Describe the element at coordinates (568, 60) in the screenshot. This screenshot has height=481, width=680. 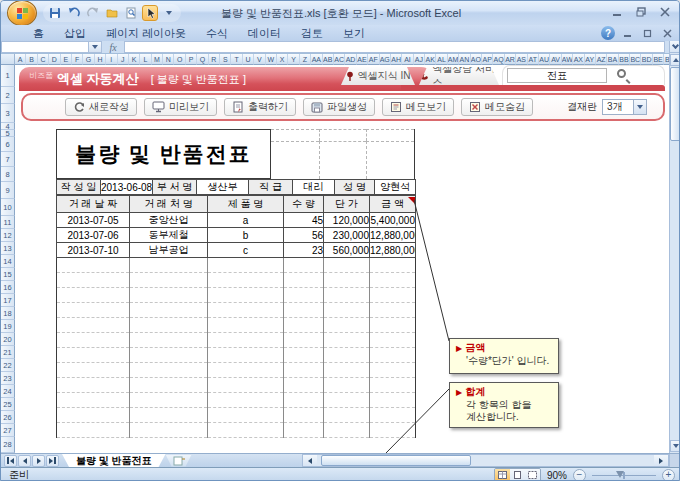
I see `column-header-cell: AW` at that location.